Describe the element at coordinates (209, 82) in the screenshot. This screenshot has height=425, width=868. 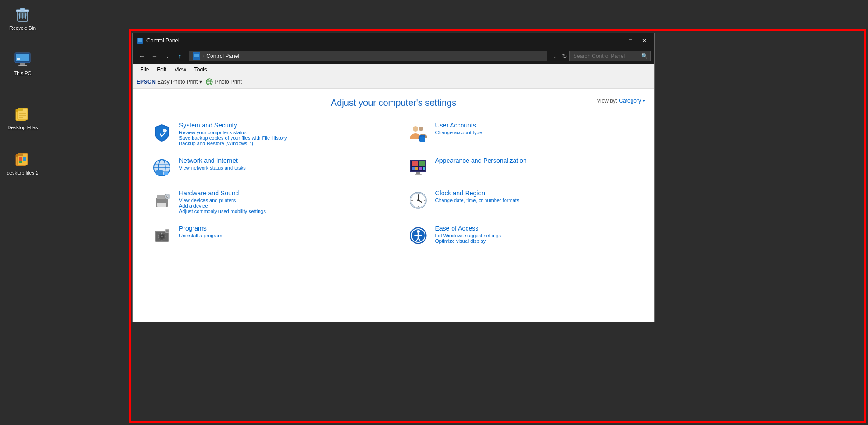
I see `globe-icon` at that location.